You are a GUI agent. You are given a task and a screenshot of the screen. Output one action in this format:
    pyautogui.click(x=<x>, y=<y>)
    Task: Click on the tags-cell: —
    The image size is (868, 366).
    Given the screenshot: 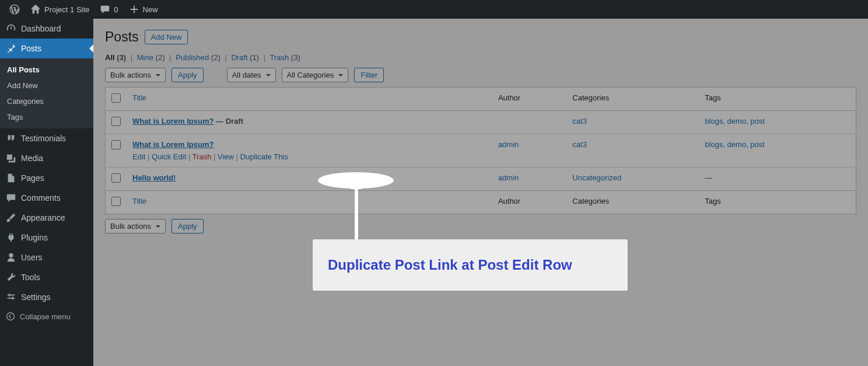 What is the action you would take?
    pyautogui.click(x=708, y=177)
    